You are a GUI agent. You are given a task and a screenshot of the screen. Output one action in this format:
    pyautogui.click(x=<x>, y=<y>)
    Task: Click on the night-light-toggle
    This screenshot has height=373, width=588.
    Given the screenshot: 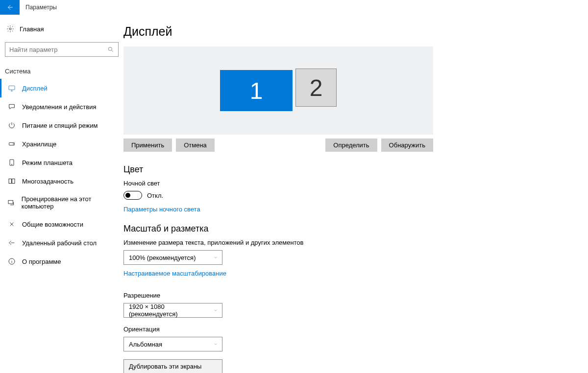 What is the action you would take?
    pyautogui.click(x=133, y=195)
    